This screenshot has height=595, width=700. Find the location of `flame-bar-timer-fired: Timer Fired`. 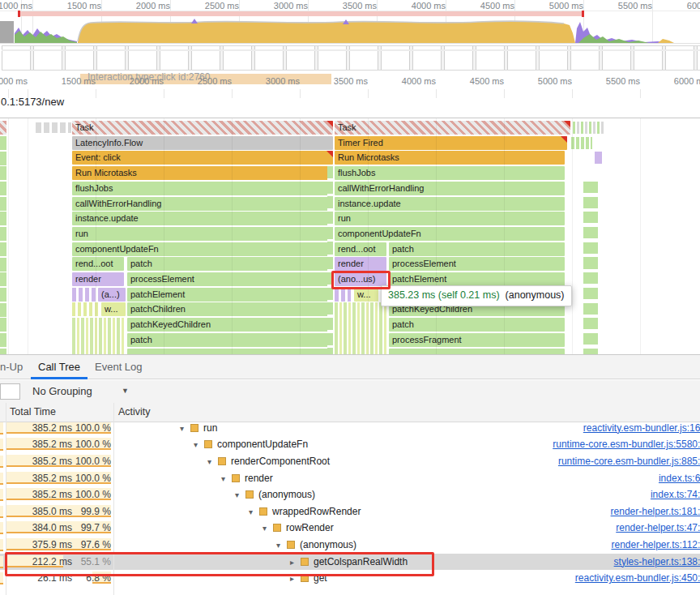

flame-bar-timer-fired: Timer Fired is located at coordinates (450, 143).